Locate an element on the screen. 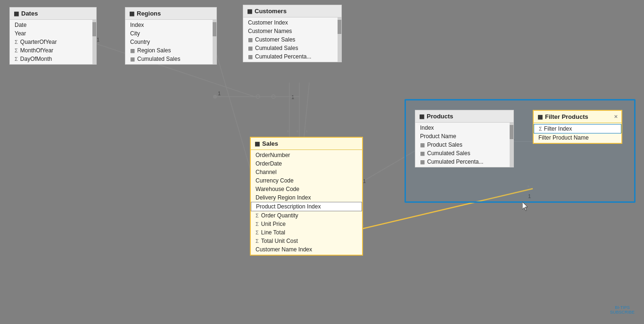  regions-title: Regions is located at coordinates (149, 13).